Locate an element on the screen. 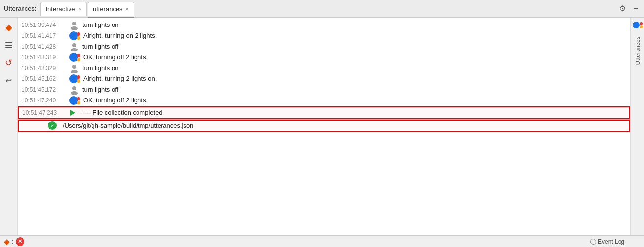  right-sidebar-label: Utterances is located at coordinates (638, 50).